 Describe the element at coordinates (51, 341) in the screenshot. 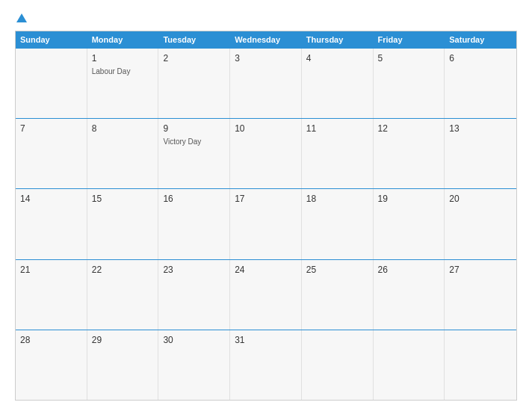

I see `day-number: 28` at that location.